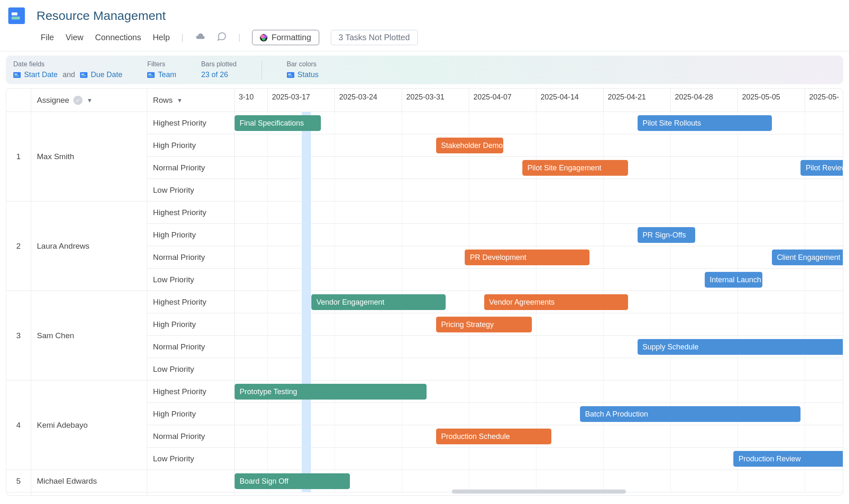 This screenshot has height=504, width=849. Describe the element at coordinates (556, 302) in the screenshot. I see `gantt-bar: Vendor Agreements` at that location.